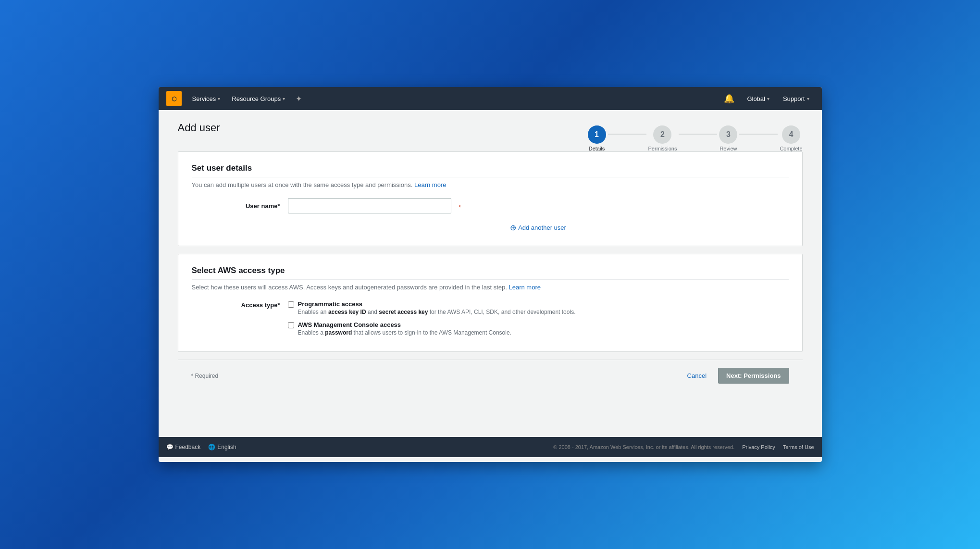 This screenshot has height=549, width=980. I want to click on step-3-circle: 3, so click(728, 135).